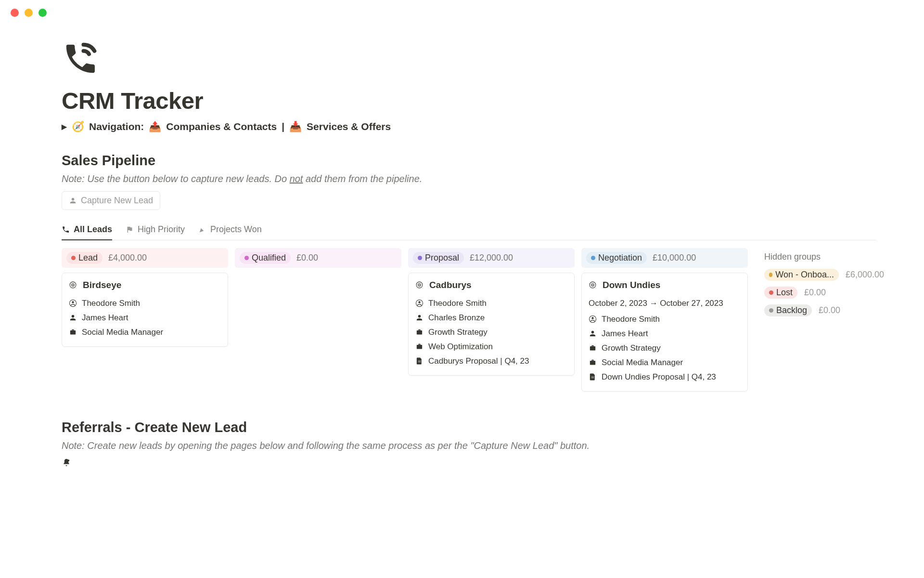 This screenshot has width=924, height=578. Describe the element at coordinates (491, 324) in the screenshot. I see `card-cadburys: Cadburys Theodore Smith Charles Bronze G…` at that location.